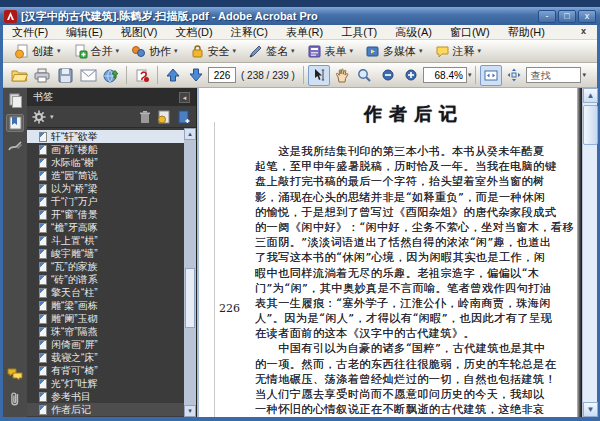  What do you see at coordinates (330, 52) in the screenshot?
I see `forms-button: 表单 ▾` at bounding box center [330, 52].